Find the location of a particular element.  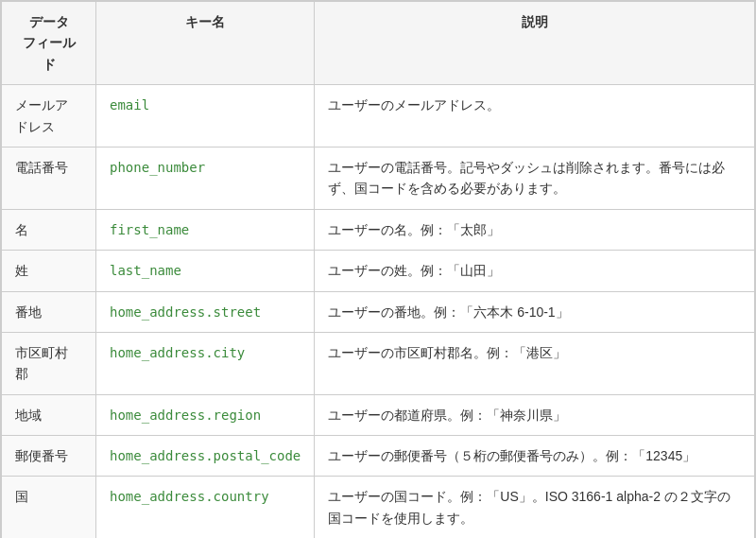

cell-key: home_address.region is located at coordinates (206, 414).